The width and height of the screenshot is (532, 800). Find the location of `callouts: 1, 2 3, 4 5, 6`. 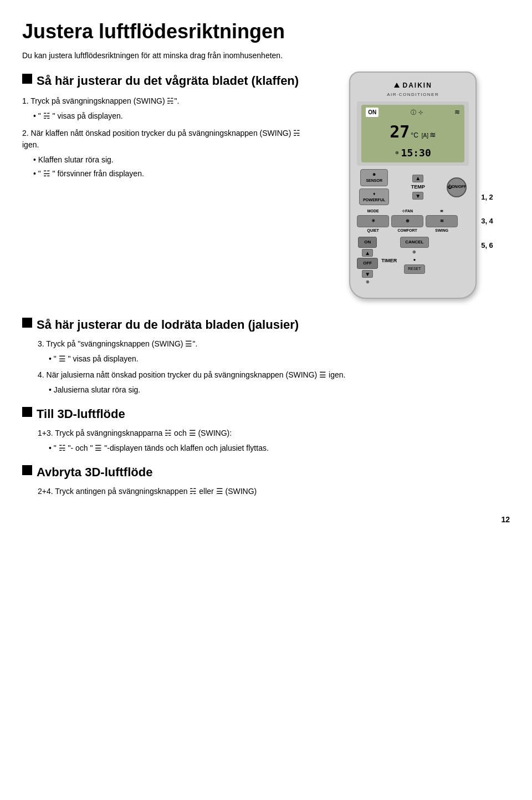

callouts: 1, 2 3, 4 5, 6 is located at coordinates (487, 185).